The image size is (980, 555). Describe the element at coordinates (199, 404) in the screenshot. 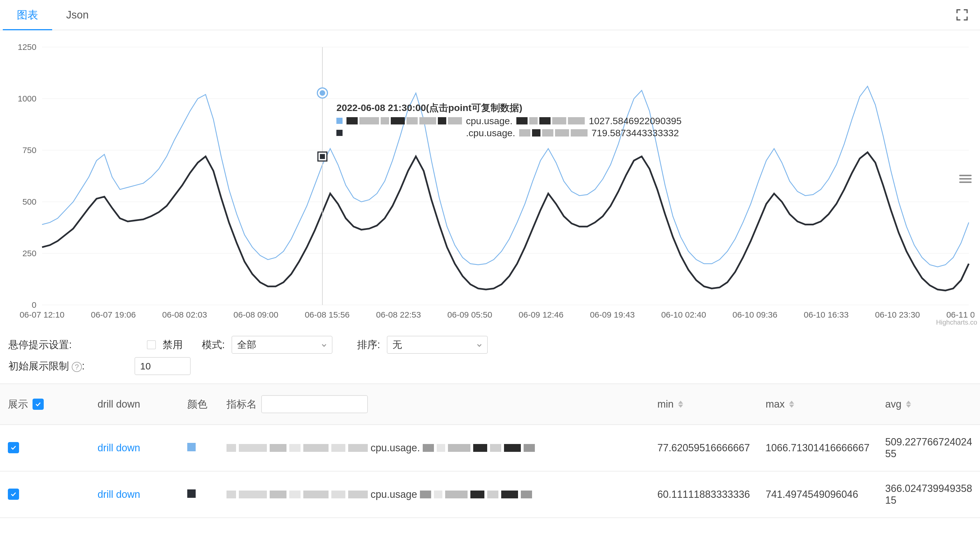

I see `col-color: 颜色` at that location.